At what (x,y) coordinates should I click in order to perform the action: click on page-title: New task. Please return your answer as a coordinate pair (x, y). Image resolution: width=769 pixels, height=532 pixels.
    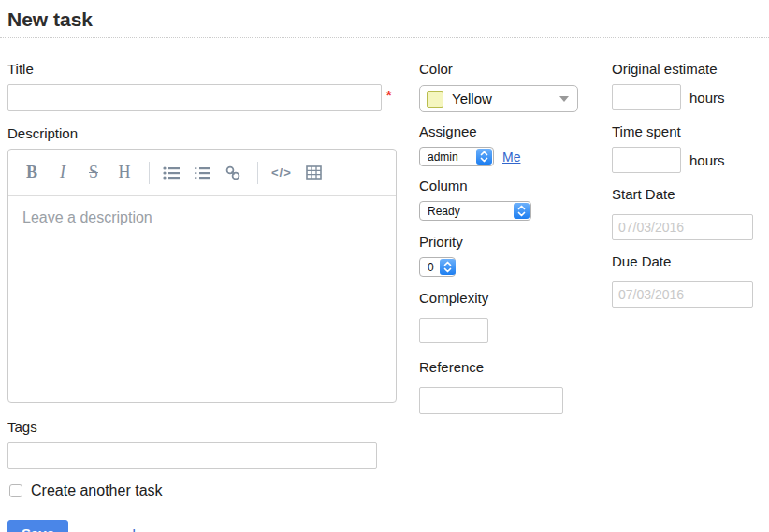
    Looking at the image, I should click on (384, 19).